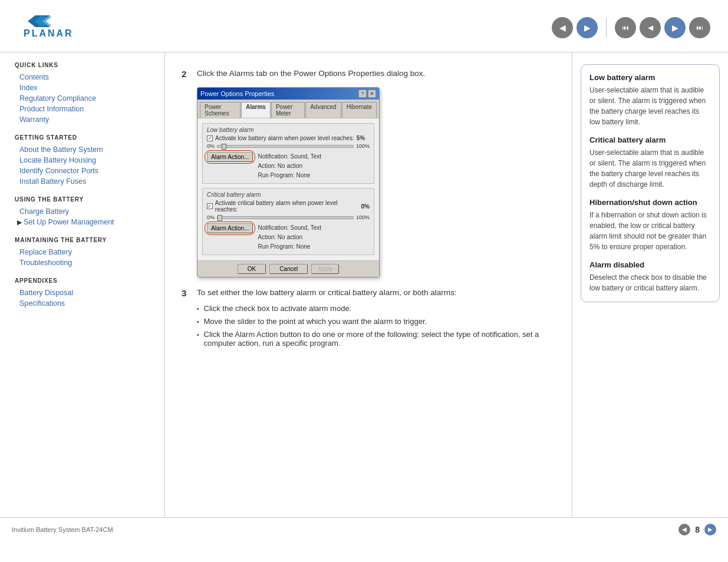 The width and height of the screenshot is (728, 562). Describe the element at coordinates (230, 229) in the screenshot. I see `critical-alarm-action-btn: Alarm Action...` at that location.